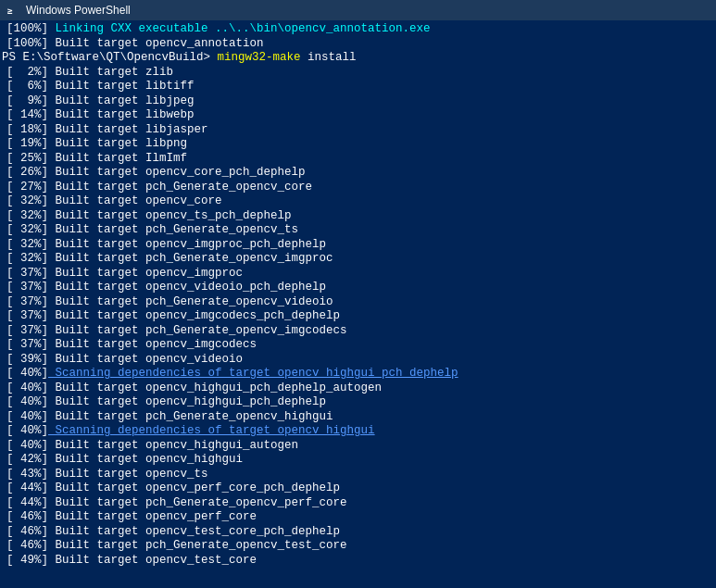  Describe the element at coordinates (198, 546) in the screenshot. I see `line-text: Built target pch_Generate_opencv_test_co…` at that location.